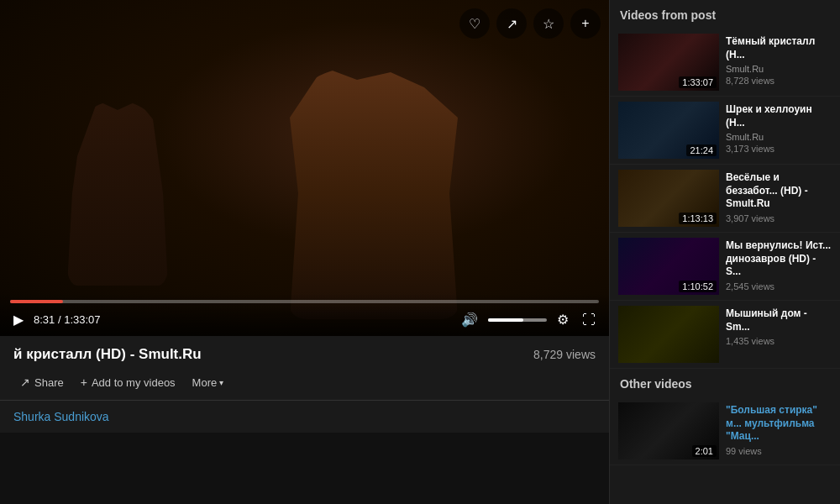  I want to click on video-meta-1: Тёмный кристалл (Н... Smult.Ru 8,728 vie…, so click(779, 62).